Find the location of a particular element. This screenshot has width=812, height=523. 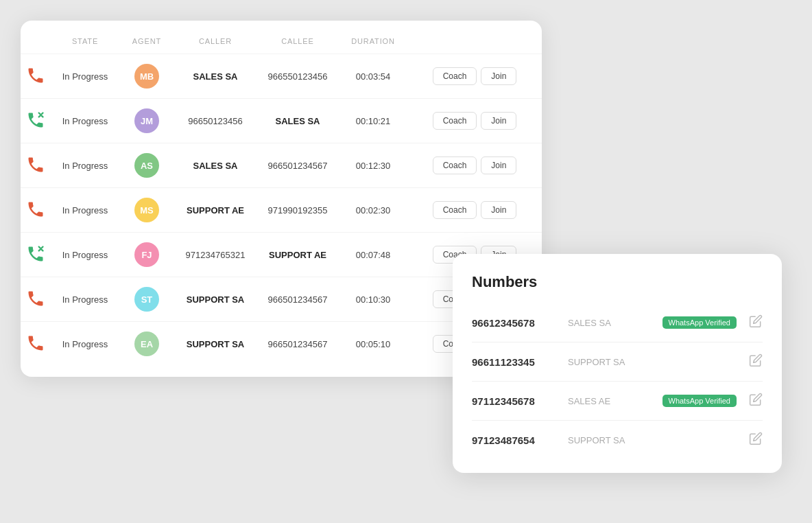

callee-cell: 971990192355 is located at coordinates (298, 210).